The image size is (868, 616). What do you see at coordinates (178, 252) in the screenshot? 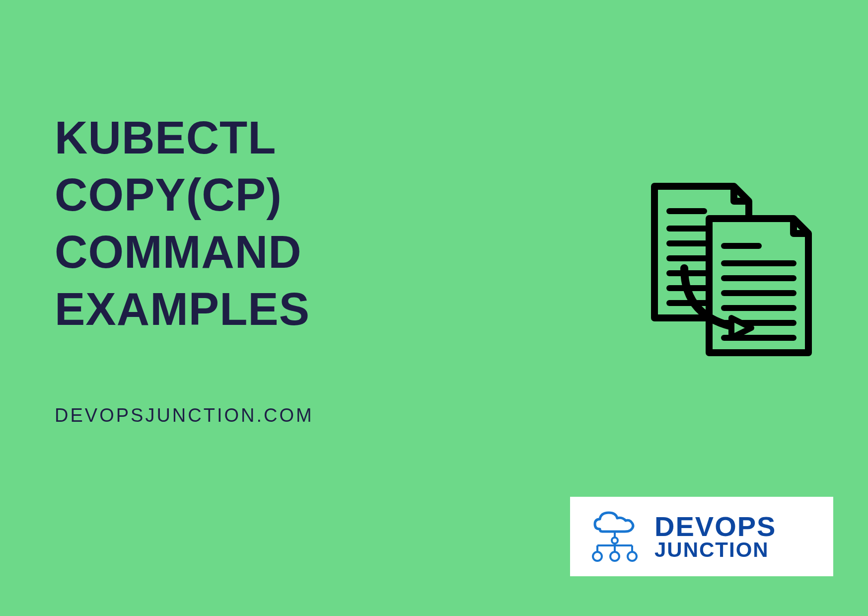
I see `title-line-2: COMMAND` at bounding box center [178, 252].